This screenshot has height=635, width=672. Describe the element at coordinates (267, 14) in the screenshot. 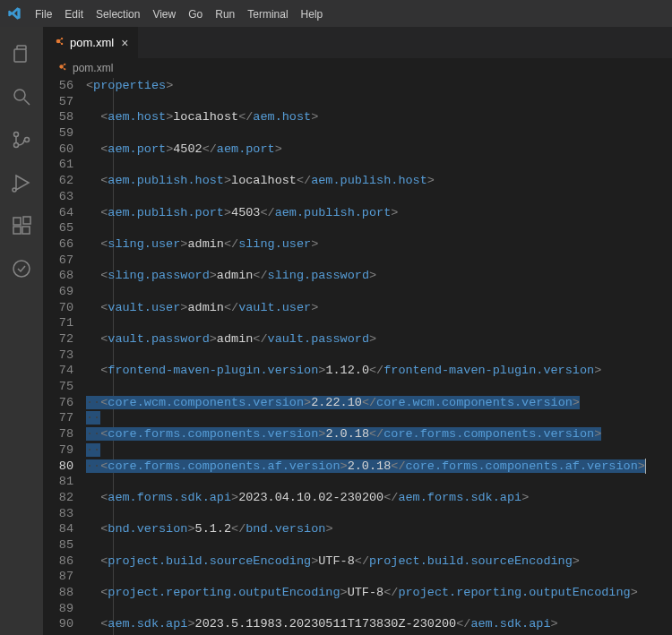

I see `menu-terminal: Terminal` at that location.